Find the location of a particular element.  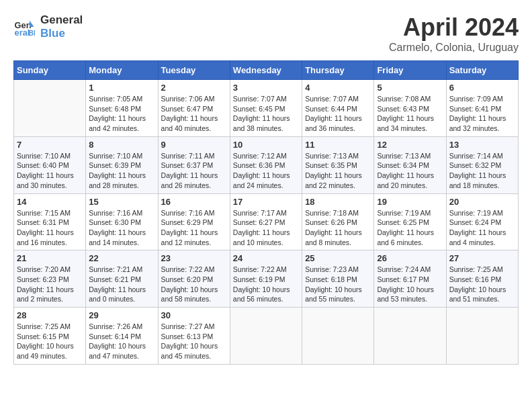

day-info: Sunrise: 7:13 AM Sunset: 6:35 PM Dayligh… is located at coordinates (338, 171).